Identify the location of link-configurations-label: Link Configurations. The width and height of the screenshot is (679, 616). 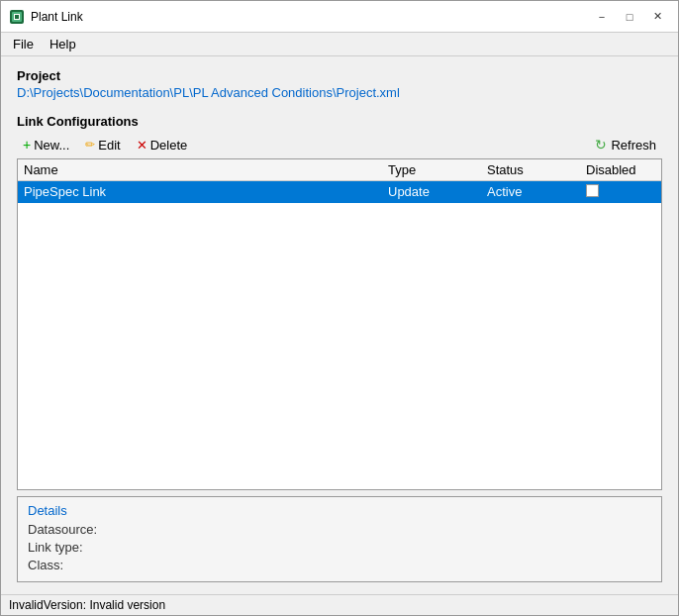
(340, 121).